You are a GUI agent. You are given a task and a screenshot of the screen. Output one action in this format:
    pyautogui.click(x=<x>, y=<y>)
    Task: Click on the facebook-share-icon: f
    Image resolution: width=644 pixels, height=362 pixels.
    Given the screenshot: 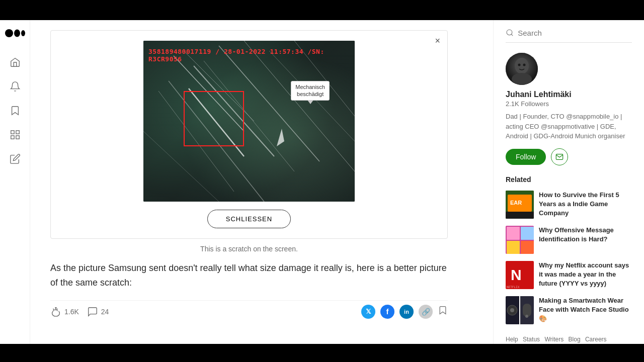 What is the action you would take?
    pyautogui.click(x=387, y=312)
    